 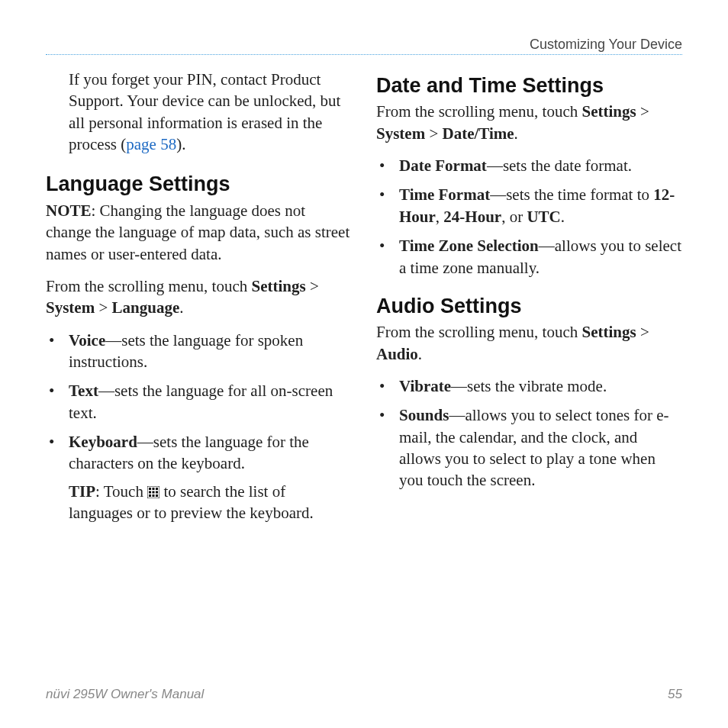 What do you see at coordinates (151, 144) in the screenshot?
I see `page-58-link: page 58` at bounding box center [151, 144].